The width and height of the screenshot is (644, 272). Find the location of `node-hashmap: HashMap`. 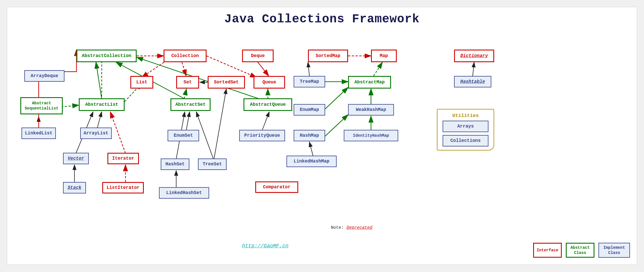

node-hashmap: HashMap is located at coordinates (309, 136).